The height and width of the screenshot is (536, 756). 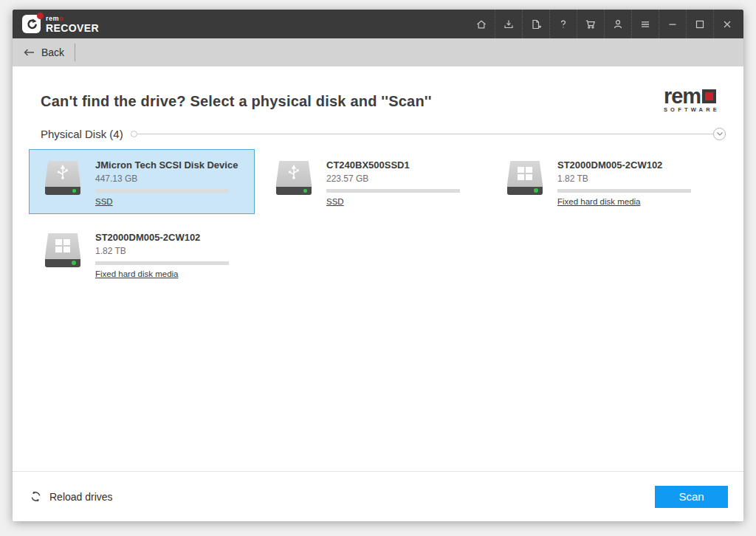 I want to click on close-icon, so click(x=726, y=24).